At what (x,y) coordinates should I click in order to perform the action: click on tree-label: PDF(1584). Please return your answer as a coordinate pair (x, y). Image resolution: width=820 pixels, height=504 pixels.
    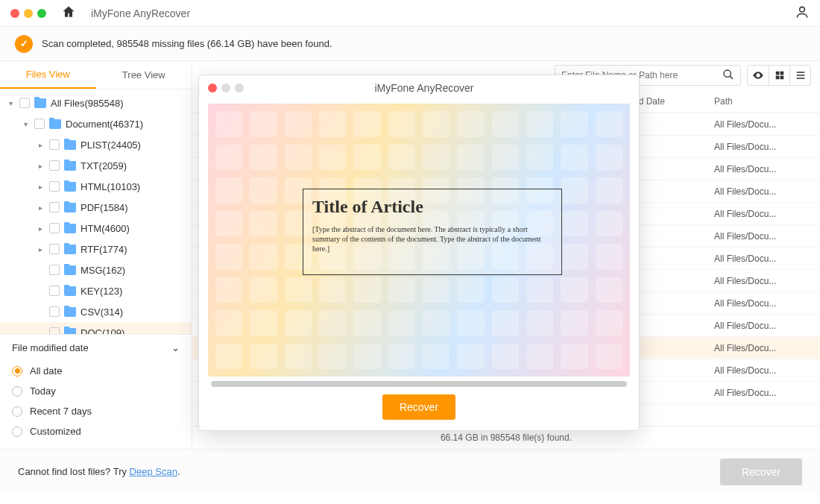
    Looking at the image, I should click on (104, 207).